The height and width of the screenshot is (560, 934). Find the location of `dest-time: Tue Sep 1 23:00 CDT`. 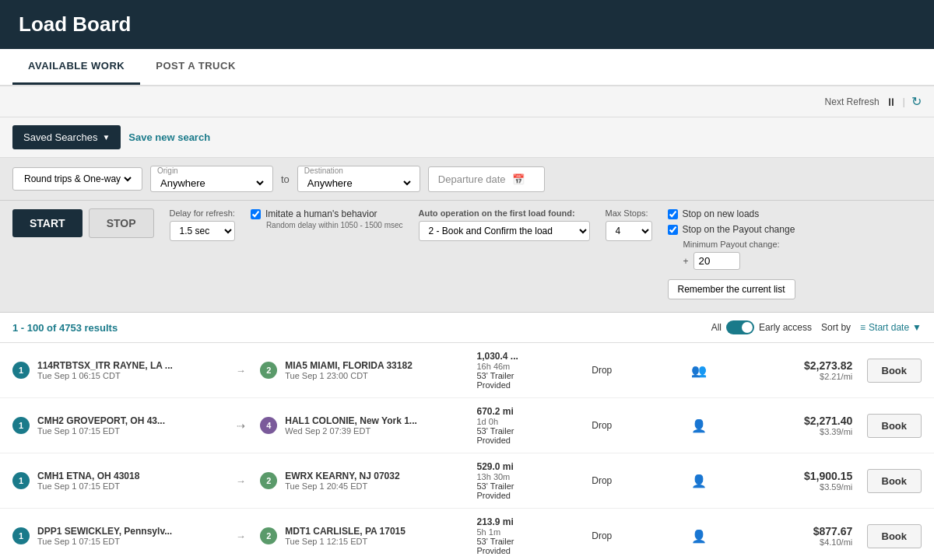

dest-time: Tue Sep 1 23:00 CDT is located at coordinates (377, 376).